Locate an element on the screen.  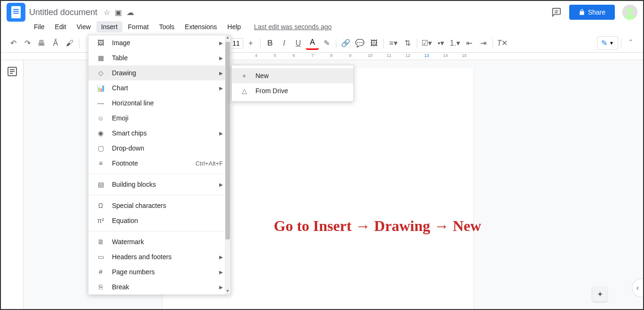
italic-button: I is located at coordinates (284, 43).